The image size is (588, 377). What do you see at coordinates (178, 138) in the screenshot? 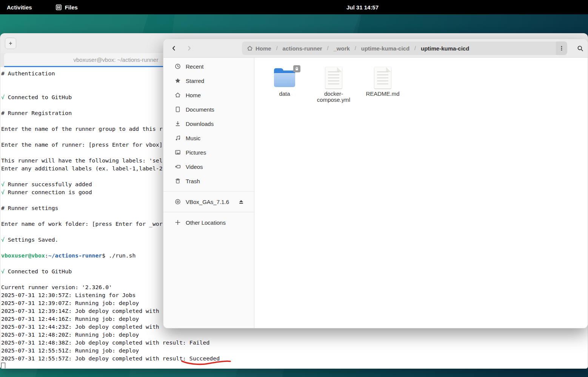
I see `music-icon` at bounding box center [178, 138].